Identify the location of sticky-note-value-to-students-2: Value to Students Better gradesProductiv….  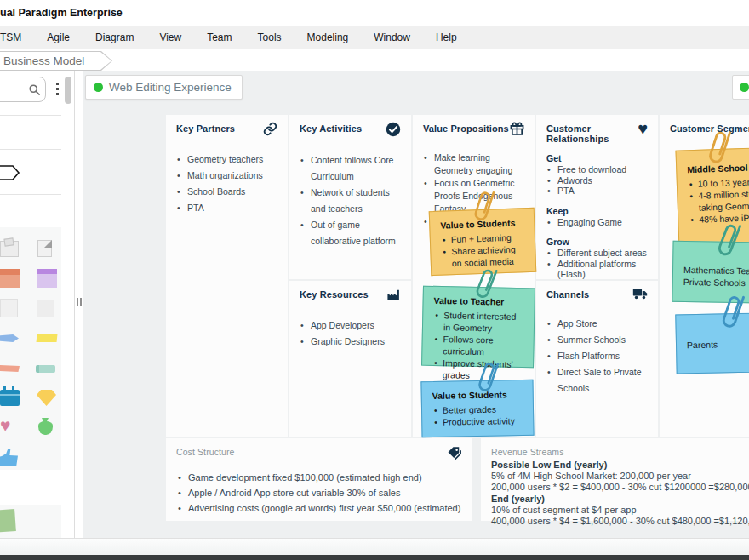
(477, 409).